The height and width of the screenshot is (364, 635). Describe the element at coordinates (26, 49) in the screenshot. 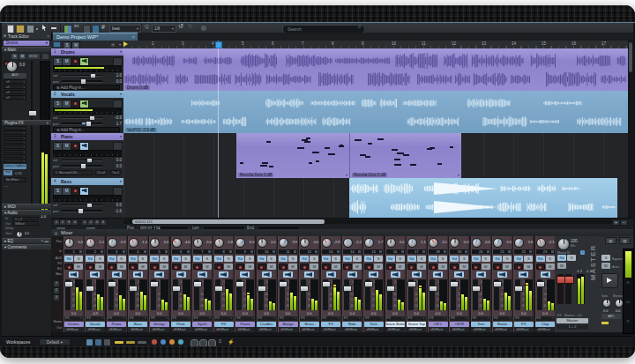

I see `section-main-header: ▾ Main` at that location.